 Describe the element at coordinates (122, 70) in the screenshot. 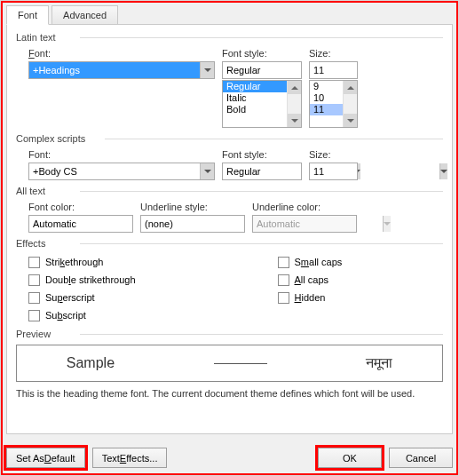

I see `combo-latin-font` at that location.